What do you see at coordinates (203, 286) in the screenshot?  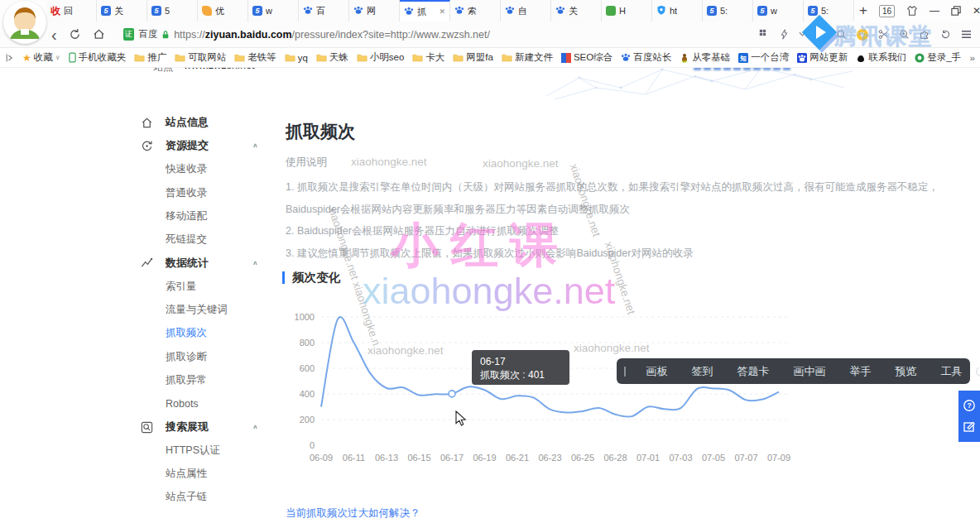 I see `sidebar-item-索引量: 索引量` at bounding box center [203, 286].